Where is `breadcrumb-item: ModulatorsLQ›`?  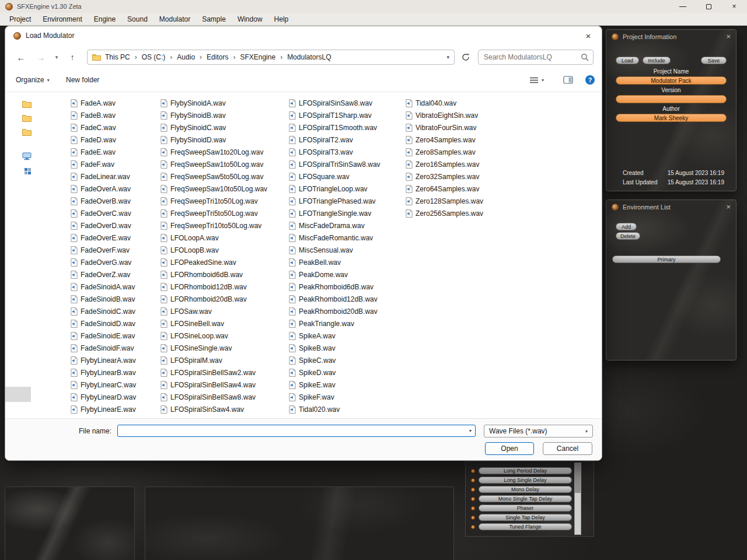
breadcrumb-item: ModulatorsLQ› is located at coordinates (309, 57).